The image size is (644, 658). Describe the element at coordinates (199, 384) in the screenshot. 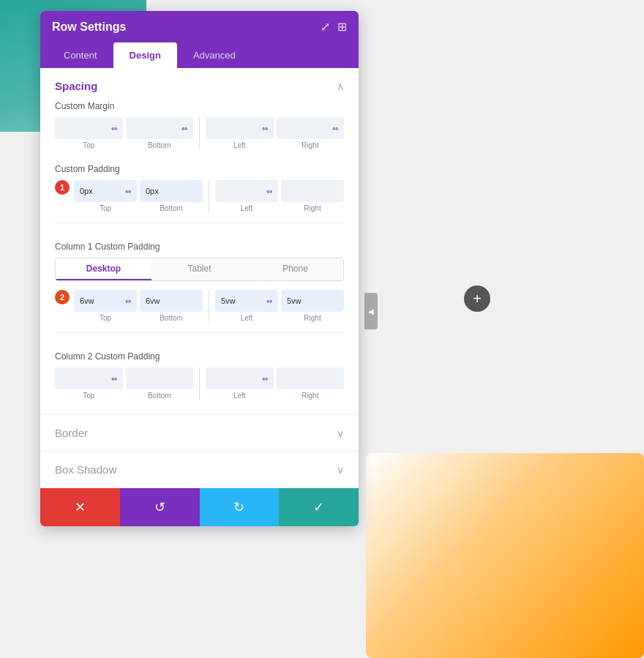

I see `col2-input-row: ⇔ Top Bottom` at that location.